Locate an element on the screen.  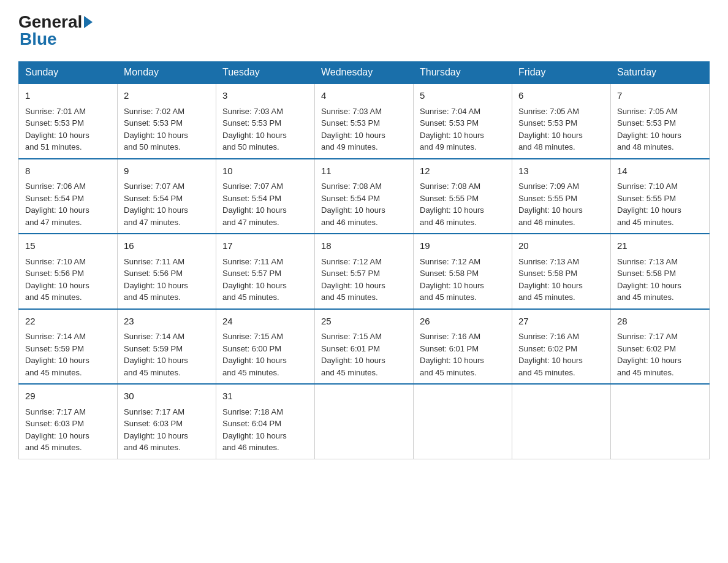
day-info: Sunrise: 7:11 AMSunset: 5:56 PMDaylight:… is located at coordinates (156, 280).